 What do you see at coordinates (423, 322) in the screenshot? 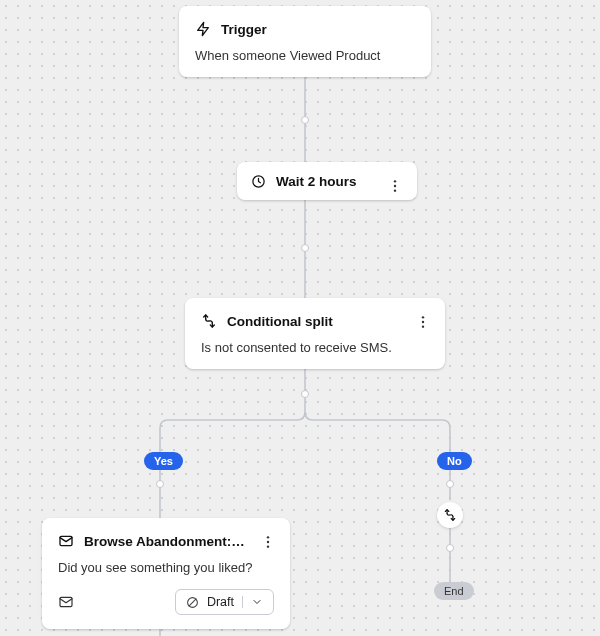
I see `split-menu-button` at bounding box center [423, 322].